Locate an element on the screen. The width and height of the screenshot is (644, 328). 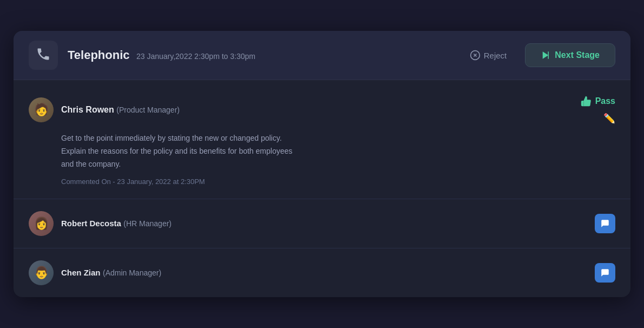
comment-row-robert: 👩 Robert Decosta (HR Manager) is located at coordinates (322, 224).